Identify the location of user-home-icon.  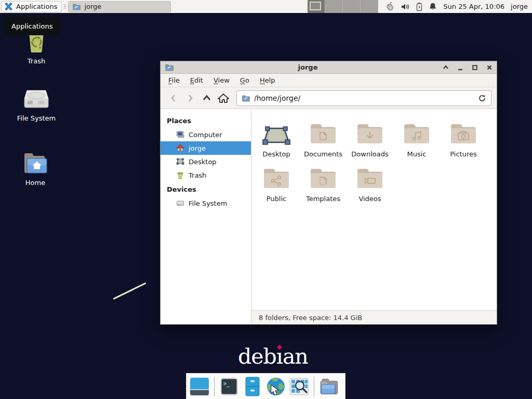
(180, 148).